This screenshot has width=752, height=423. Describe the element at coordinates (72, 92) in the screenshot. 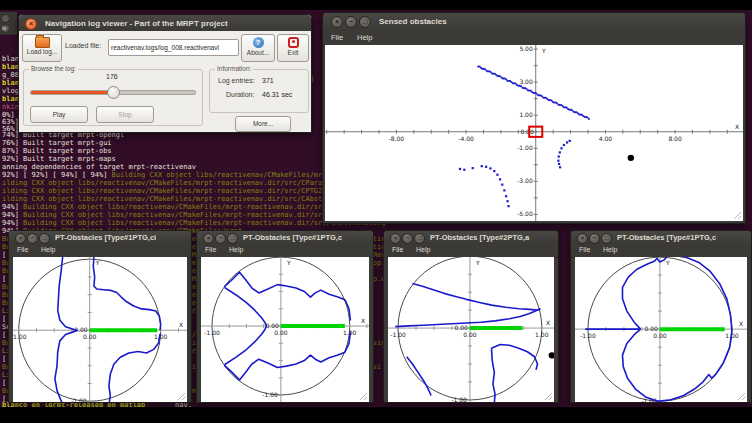

I see `slider-fill` at that location.